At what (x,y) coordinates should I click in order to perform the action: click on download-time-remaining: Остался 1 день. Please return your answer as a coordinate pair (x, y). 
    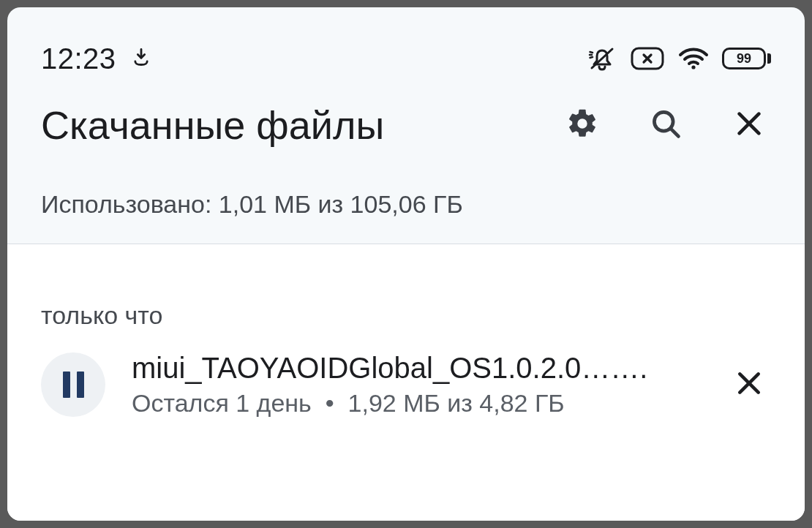
    Looking at the image, I should click on (222, 403).